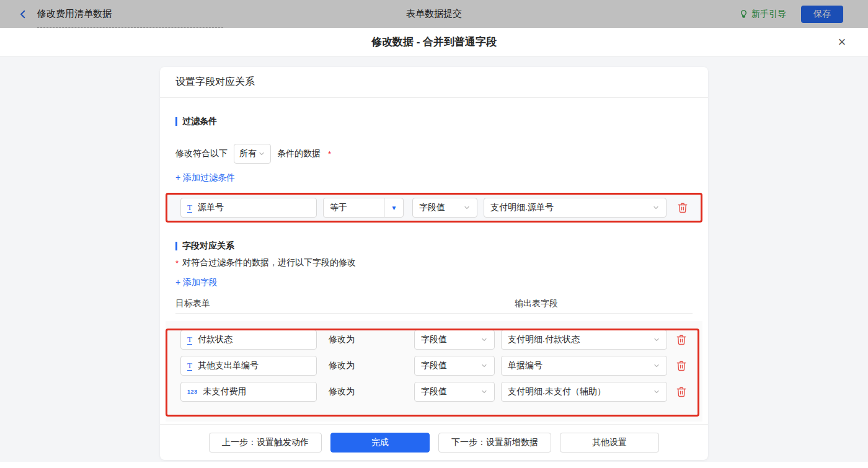 This screenshot has height=468, width=868. What do you see at coordinates (445, 208) in the screenshot?
I see `filter-value-type-select: 字段值` at bounding box center [445, 208].